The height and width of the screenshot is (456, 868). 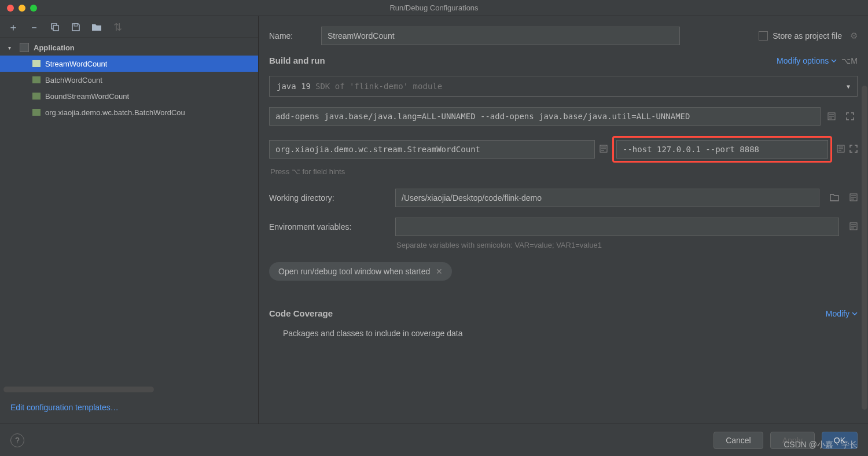 What do you see at coordinates (11, 47) in the screenshot?
I see `chevron-down-icon: ▾` at bounding box center [11, 47].